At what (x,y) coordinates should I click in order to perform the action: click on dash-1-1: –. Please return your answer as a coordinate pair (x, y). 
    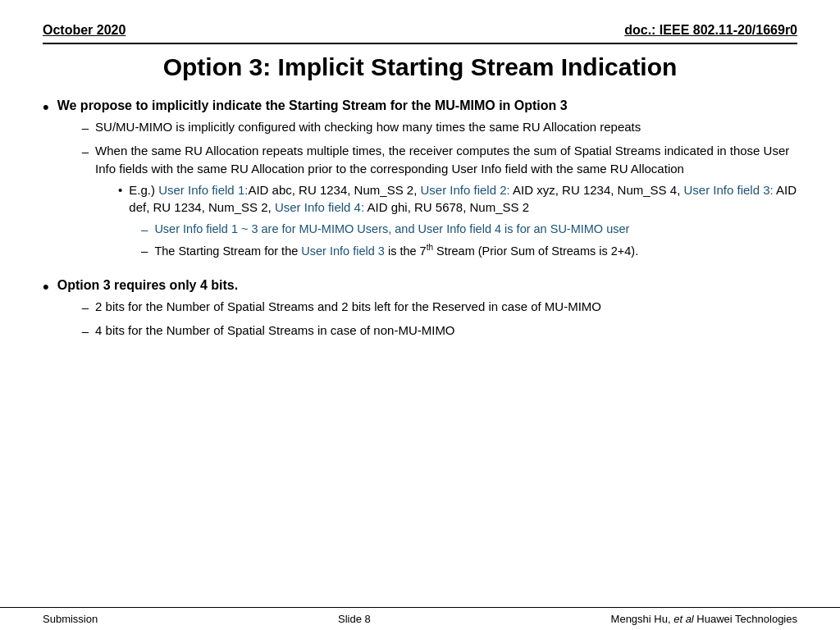
    Looking at the image, I should click on (85, 128).